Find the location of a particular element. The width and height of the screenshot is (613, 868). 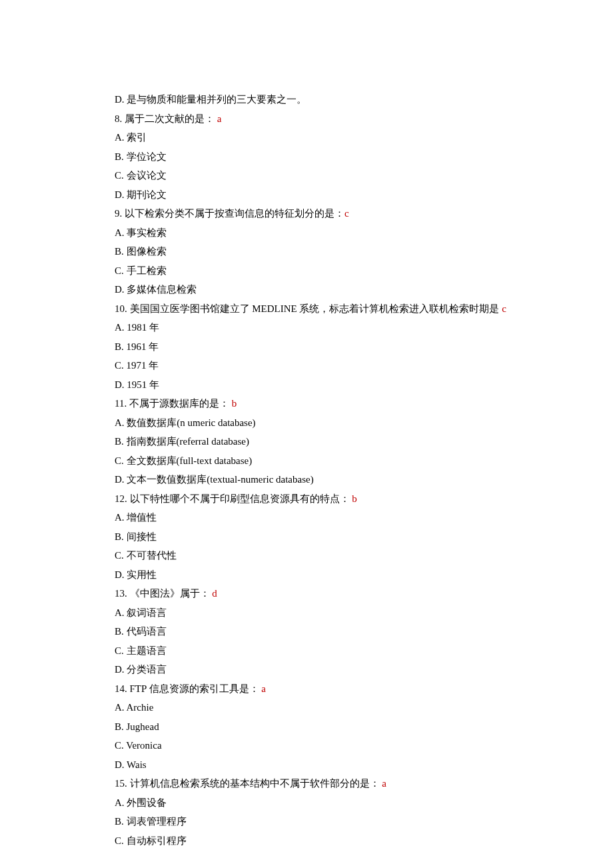

body-text: 13. 《中图法》属于： is located at coordinates (163, 593).